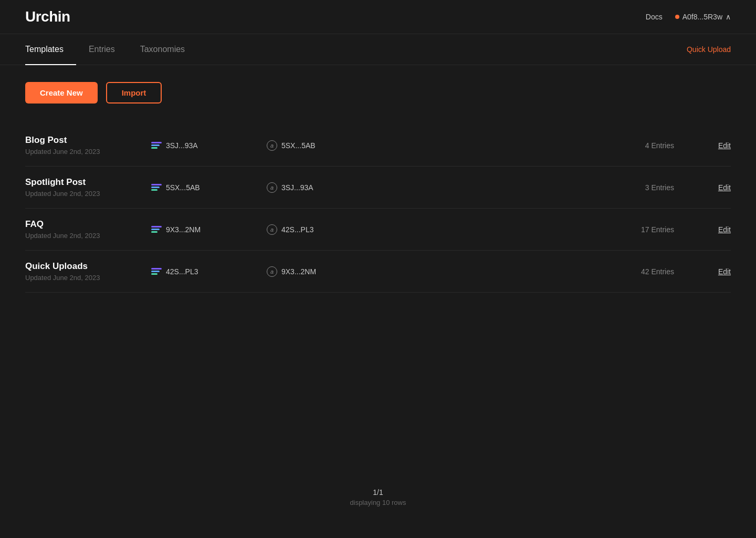  What do you see at coordinates (182, 272) in the screenshot?
I see `schema-id: 42S...PL3` at bounding box center [182, 272].